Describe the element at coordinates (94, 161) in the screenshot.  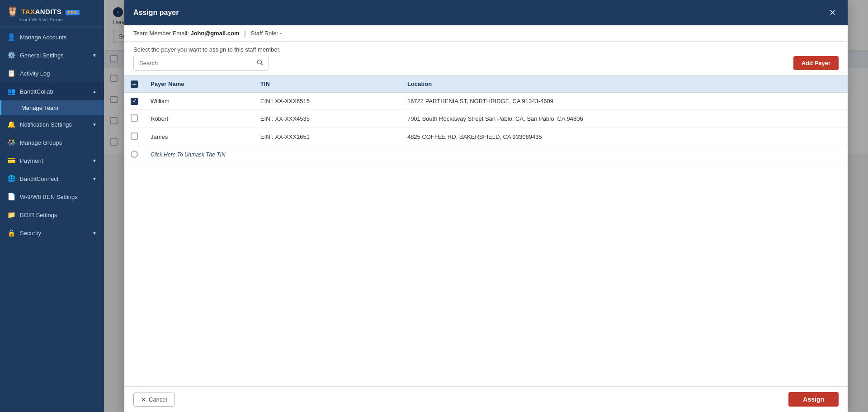
I see `payment-chevron: ▼` at that location.